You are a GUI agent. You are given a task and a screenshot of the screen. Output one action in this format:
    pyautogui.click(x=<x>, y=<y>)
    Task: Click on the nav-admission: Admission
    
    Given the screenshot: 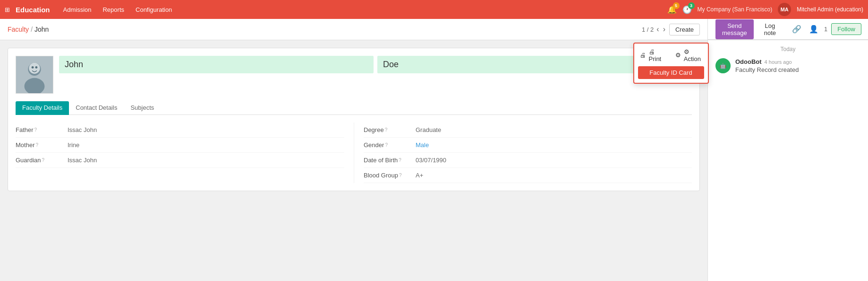 What is the action you would take?
    pyautogui.click(x=77, y=9)
    